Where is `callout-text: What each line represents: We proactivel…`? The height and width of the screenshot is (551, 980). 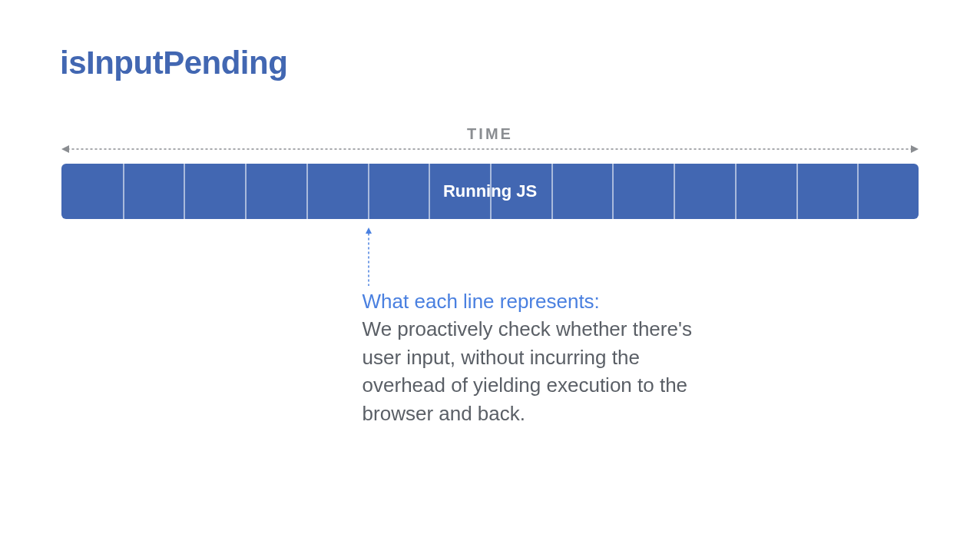
callout-text: What each line represents: We proactivel… is located at coordinates (528, 357).